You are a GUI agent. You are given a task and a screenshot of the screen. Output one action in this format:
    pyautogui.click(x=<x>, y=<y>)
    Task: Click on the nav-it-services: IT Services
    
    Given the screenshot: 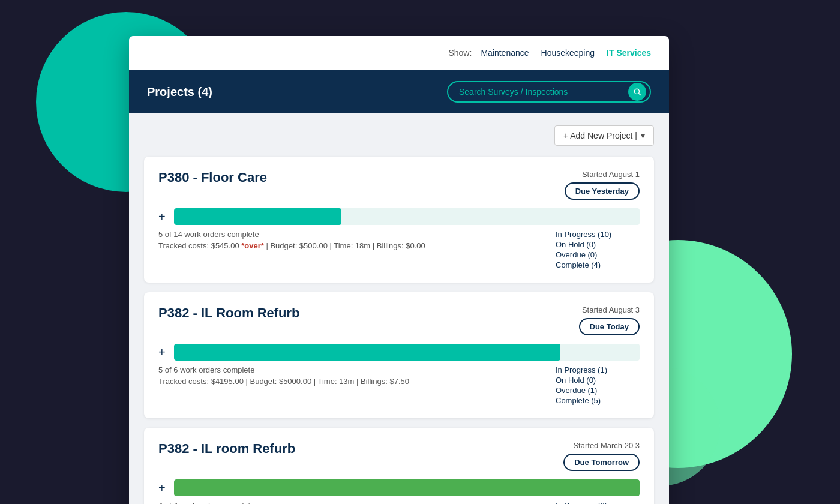 What is the action you would take?
    pyautogui.click(x=629, y=53)
    